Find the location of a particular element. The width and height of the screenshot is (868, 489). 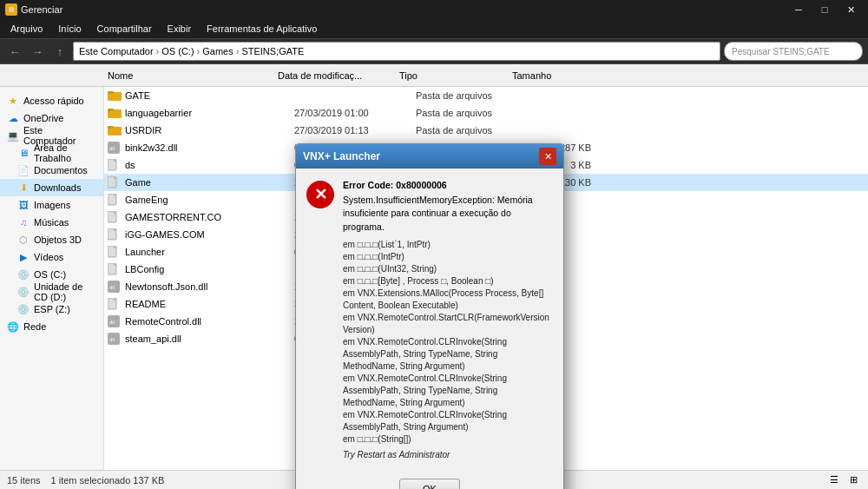

dialog-footer: OK is located at coordinates (430, 480).